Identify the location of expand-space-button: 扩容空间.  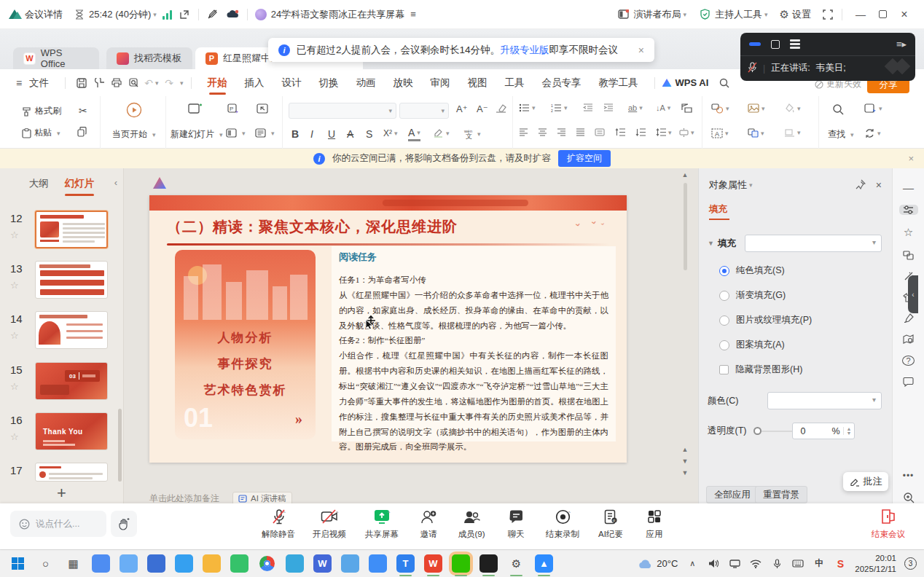
(584, 159).